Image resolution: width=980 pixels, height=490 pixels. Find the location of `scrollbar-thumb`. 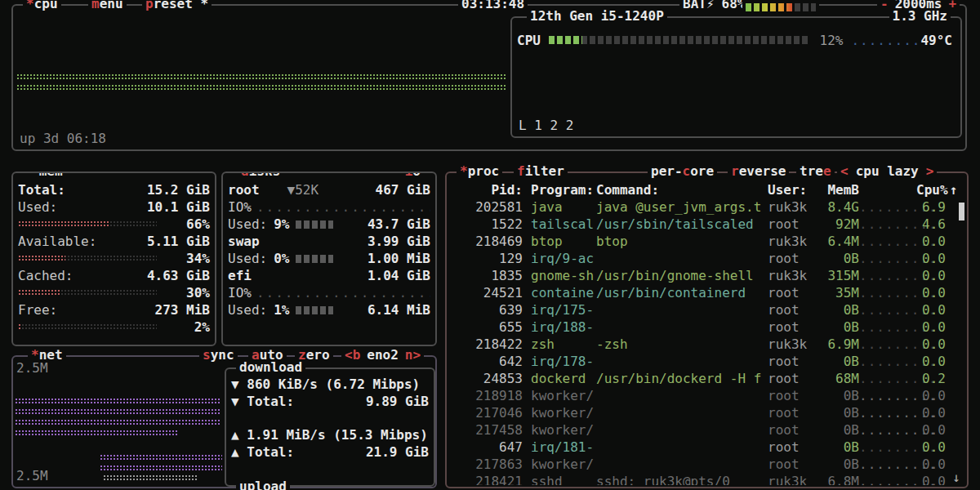

scrollbar-thumb is located at coordinates (962, 212).